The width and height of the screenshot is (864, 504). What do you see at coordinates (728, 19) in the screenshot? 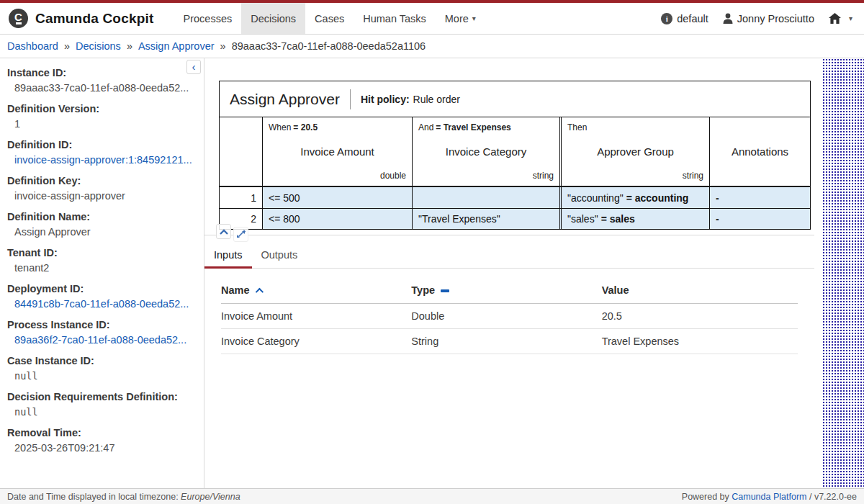
I see `user-icon` at bounding box center [728, 19].